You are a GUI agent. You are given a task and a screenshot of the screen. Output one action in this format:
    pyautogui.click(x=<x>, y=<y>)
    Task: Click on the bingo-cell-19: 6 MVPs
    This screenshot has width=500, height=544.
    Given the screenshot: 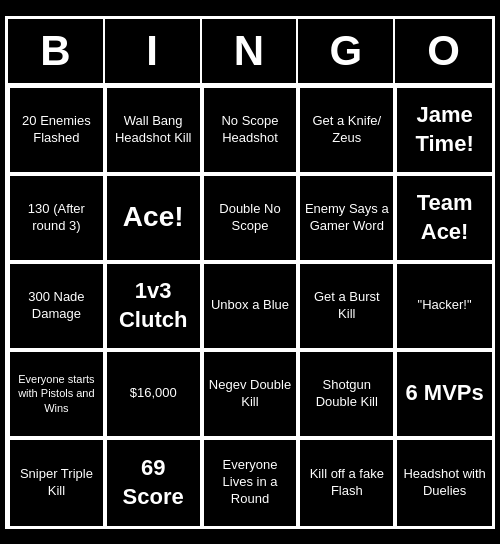 What is the action you would take?
    pyautogui.click(x=444, y=394)
    